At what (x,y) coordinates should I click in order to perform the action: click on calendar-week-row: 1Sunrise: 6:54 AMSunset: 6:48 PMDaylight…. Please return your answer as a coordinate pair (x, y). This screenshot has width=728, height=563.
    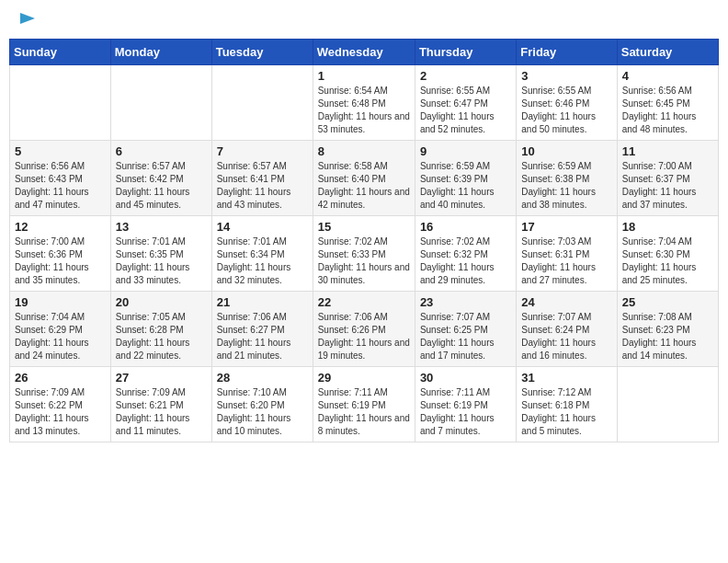
    Looking at the image, I should click on (364, 103).